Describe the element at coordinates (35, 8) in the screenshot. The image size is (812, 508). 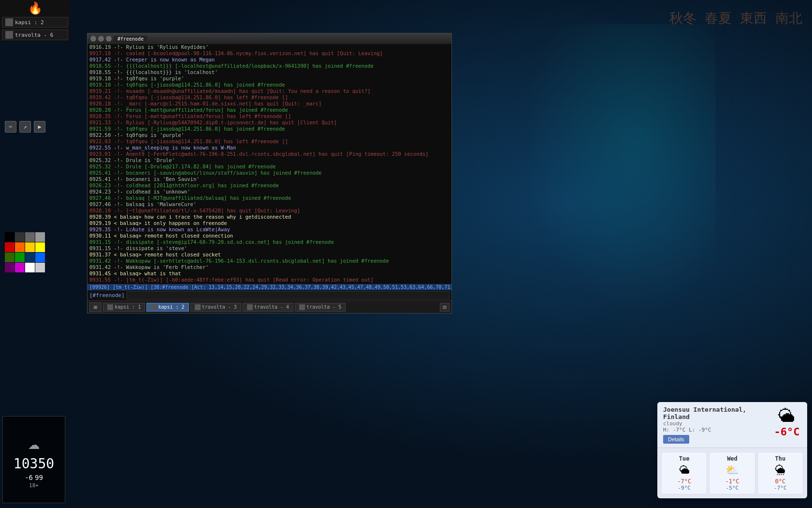
I see `flame-icon: 🔥` at that location.